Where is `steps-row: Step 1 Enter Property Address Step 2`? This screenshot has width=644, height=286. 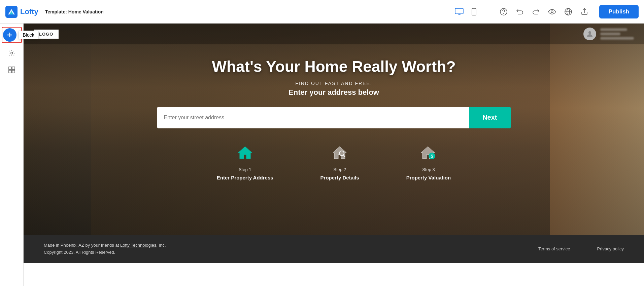 steps-row: Step 1 Enter Property Address Step 2 is located at coordinates (334, 163).